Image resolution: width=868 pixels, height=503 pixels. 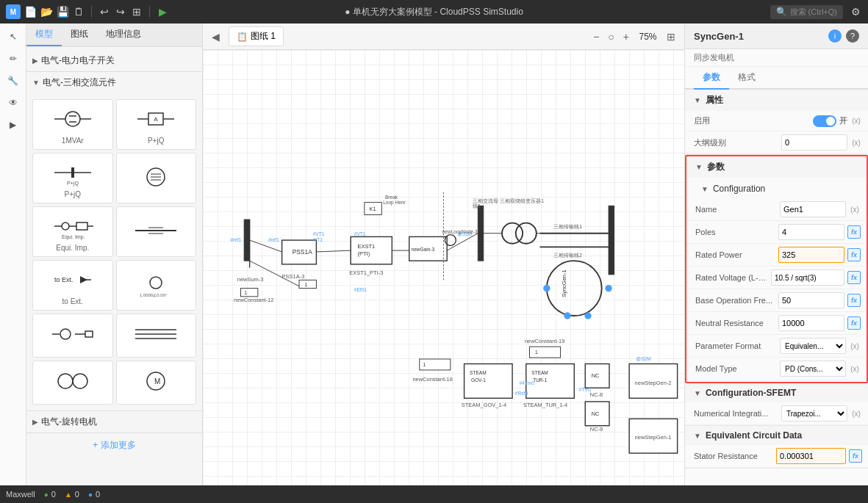 What do you see at coordinates (596, 37) in the screenshot?
I see `zoom-out-button: −` at bounding box center [596, 37].